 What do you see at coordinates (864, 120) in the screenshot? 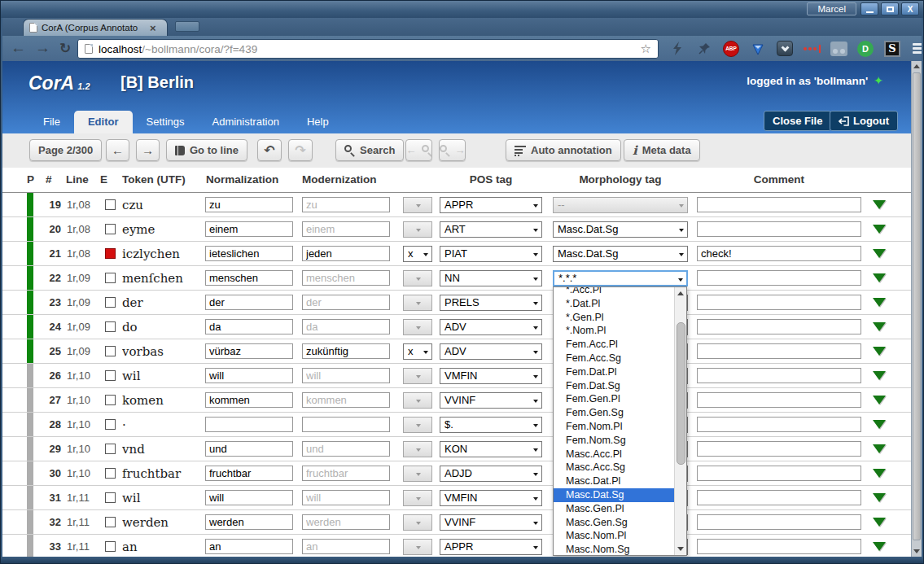
I see `logout-button: Logout` at bounding box center [864, 120].